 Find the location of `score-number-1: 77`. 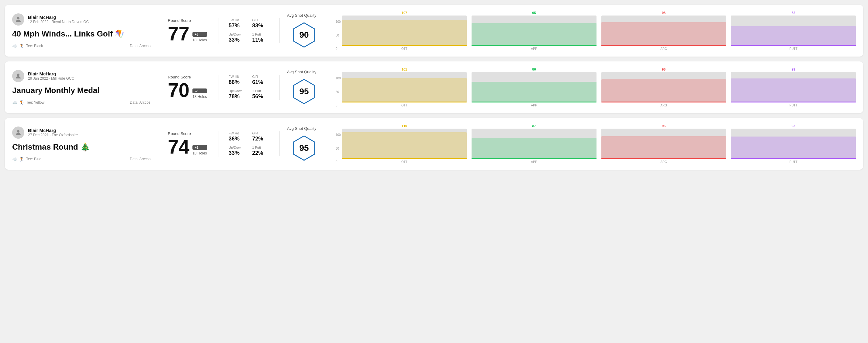

score-number-1: 77 is located at coordinates (179, 34).